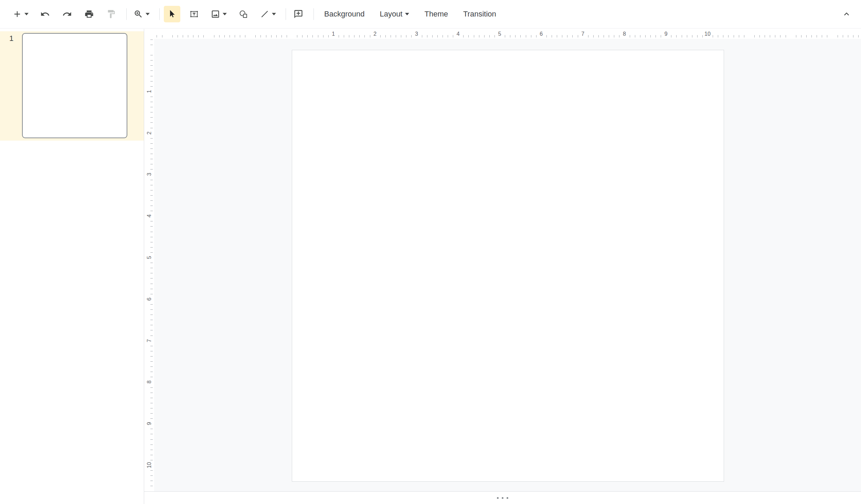 This screenshot has height=504, width=861. I want to click on print-icon, so click(89, 14).